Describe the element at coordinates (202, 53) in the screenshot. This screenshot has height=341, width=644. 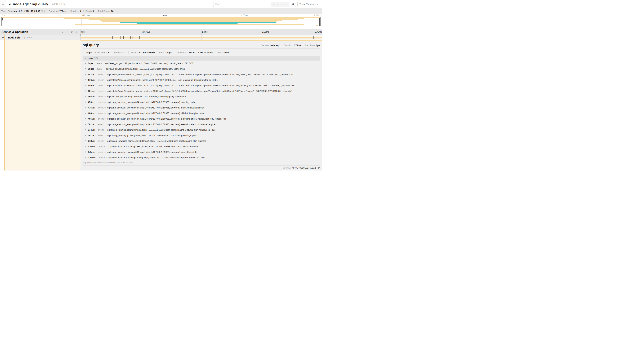
I see `tags-row: Tags: _unfinished=1_verbose=1client=127.…` at that location.